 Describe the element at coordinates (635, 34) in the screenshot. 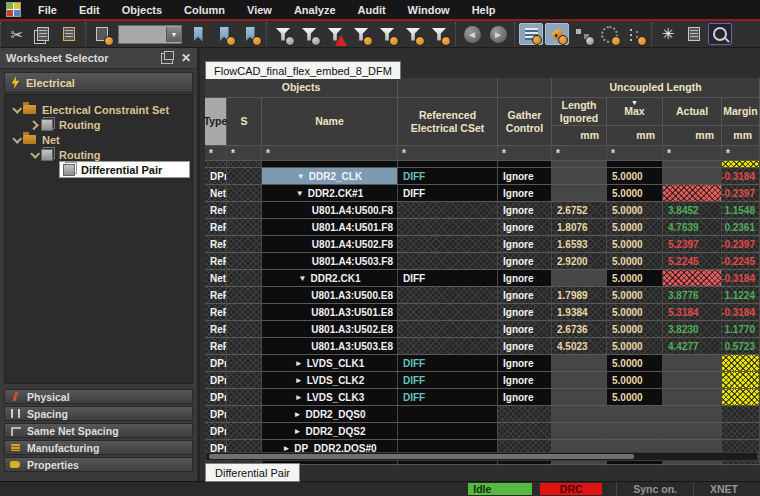

I see `pin-pairs-icon` at that location.